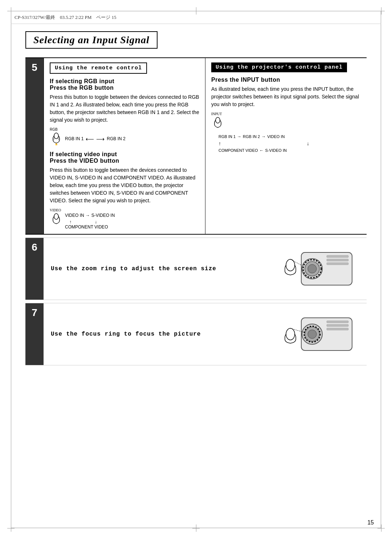 Image resolution: width=392 pixels, height=539 pixels. What do you see at coordinates (91, 40) in the screenshot?
I see `page-title: Selecting an Input Signal` at bounding box center [91, 40].